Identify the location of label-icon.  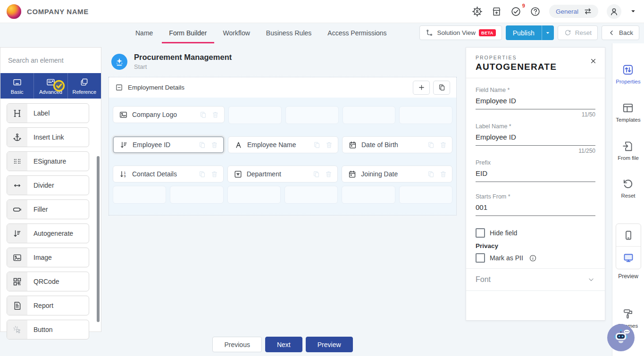
(17, 113).